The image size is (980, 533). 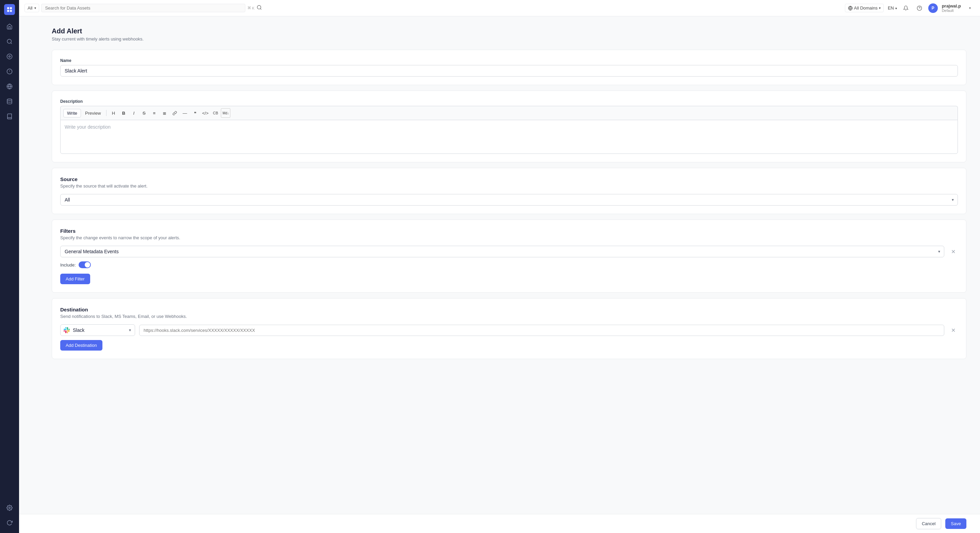 What do you see at coordinates (509, 329) in the screenshot?
I see `destination-section: Destination Send notifications to Slack,…` at bounding box center [509, 329].